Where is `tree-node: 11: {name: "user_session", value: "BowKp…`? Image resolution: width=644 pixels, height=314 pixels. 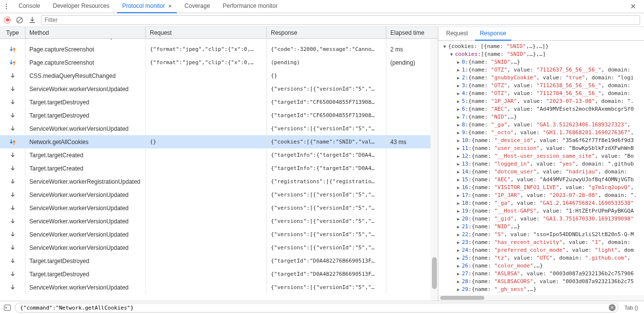 tree-node: 11: {name: "user_session", value: "BowKp… is located at coordinates (543, 148).